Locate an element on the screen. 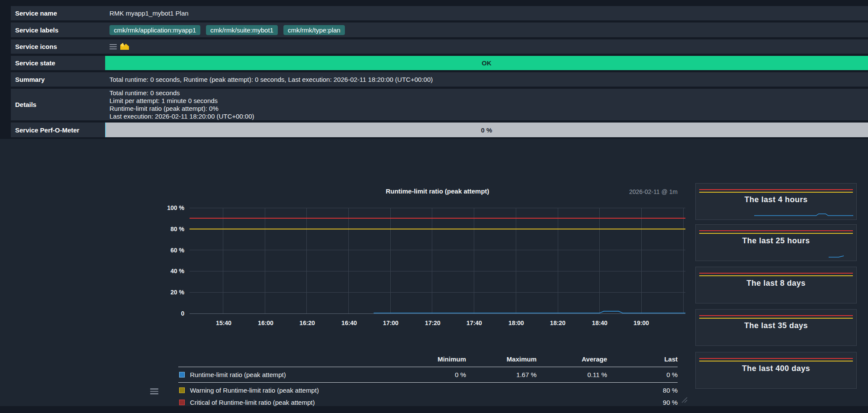 This screenshot has height=413, width=868. graph-resize-handle is located at coordinates (683, 400).